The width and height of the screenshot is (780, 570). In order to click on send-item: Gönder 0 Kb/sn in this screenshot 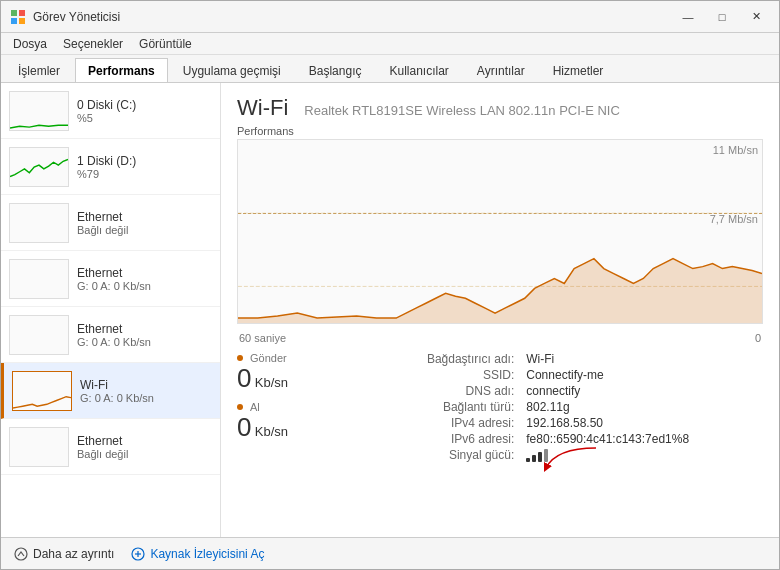, I will do `click(287, 372)`.